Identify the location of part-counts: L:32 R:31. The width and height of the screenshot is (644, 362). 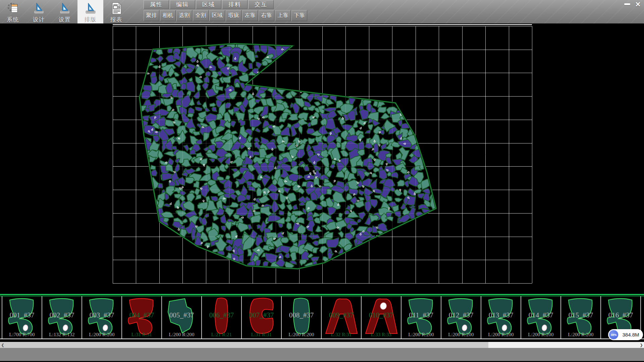
(341, 335).